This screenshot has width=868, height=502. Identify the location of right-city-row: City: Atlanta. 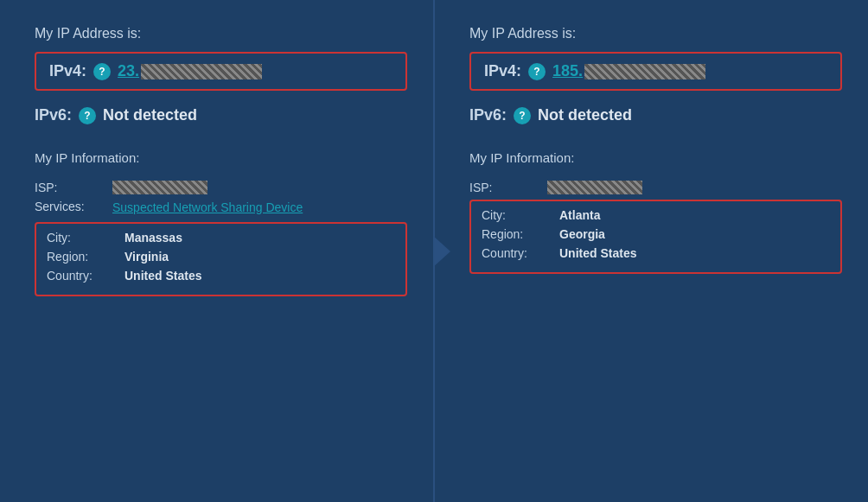
(655, 215).